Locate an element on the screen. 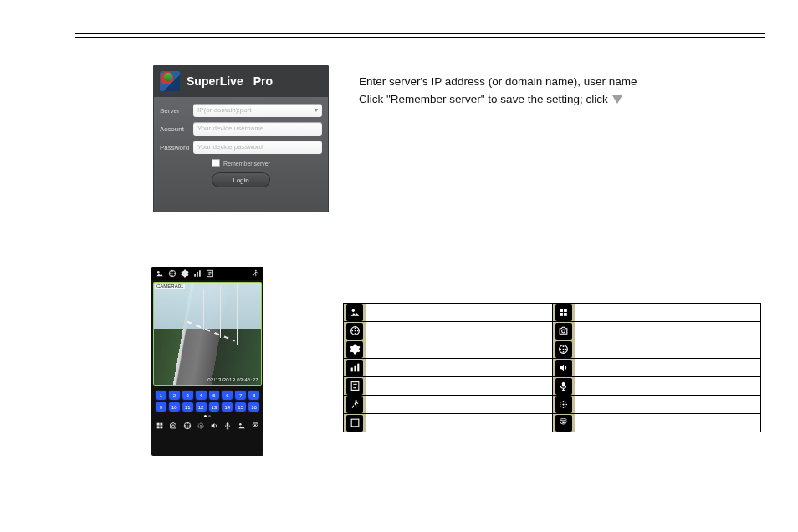 Image resolution: width=798 pixels, height=532 pixels. password-placeholder: Your device password is located at coordinates (230, 147).